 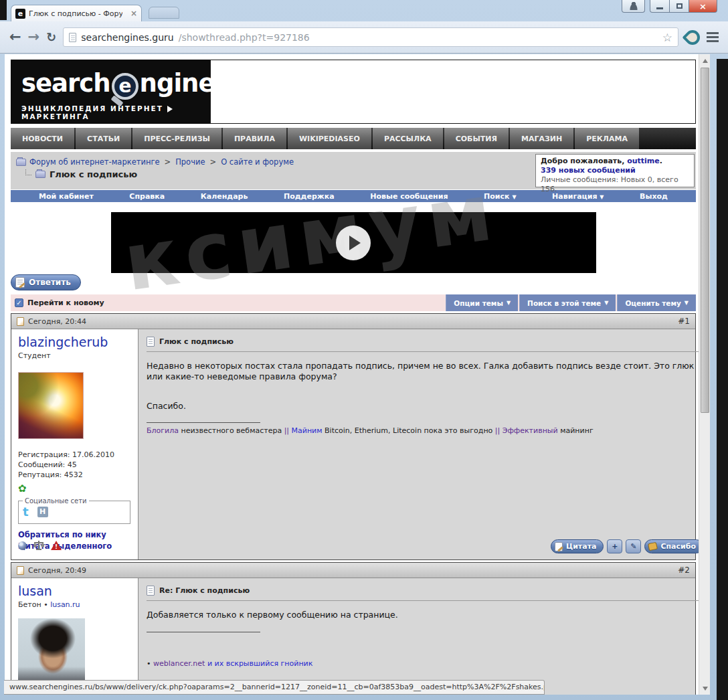 What do you see at coordinates (258, 664) in the screenshot?
I see `signature-link: и их вскрывшийся гнойник` at bounding box center [258, 664].